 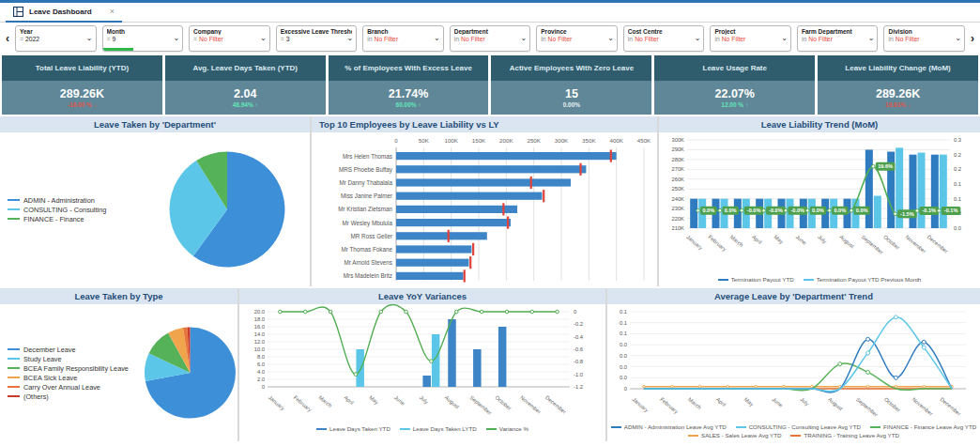 What do you see at coordinates (366, 183) in the screenshot?
I see `svg-text: Mr Danny Thabalala` at bounding box center [366, 183].